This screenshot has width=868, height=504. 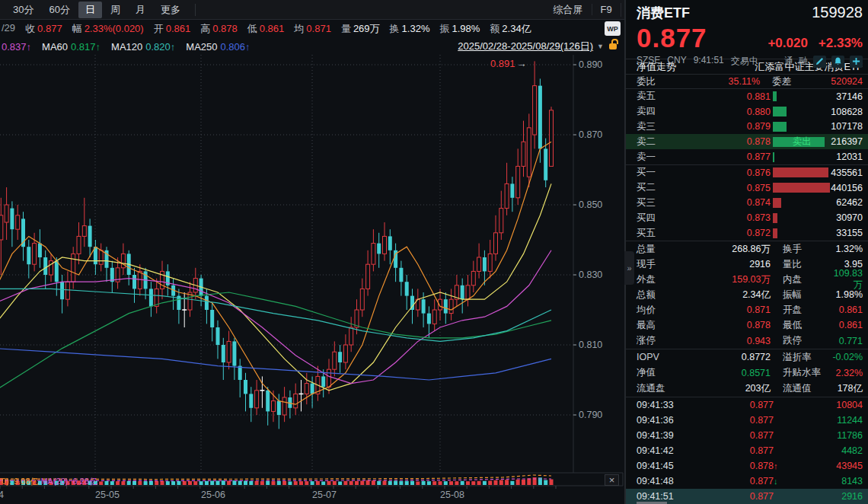 I want to click on order-volume-zone: 62462, so click(x=818, y=203).